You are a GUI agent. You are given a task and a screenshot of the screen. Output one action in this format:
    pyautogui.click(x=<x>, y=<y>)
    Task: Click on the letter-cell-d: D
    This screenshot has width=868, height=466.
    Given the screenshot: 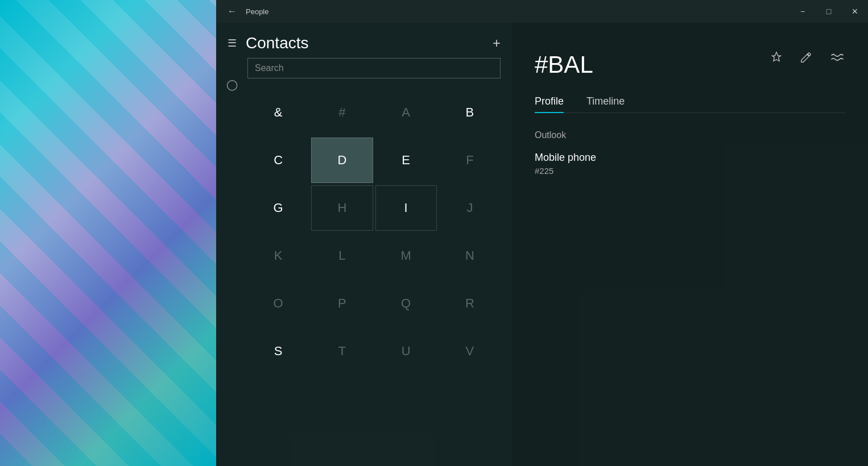 What is the action you would take?
    pyautogui.click(x=342, y=160)
    